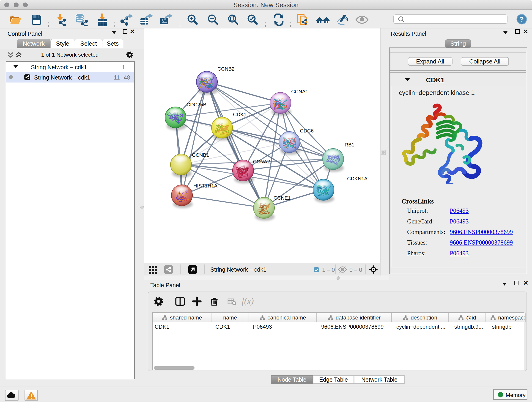  I want to click on svg-text: CCNB1, so click(201, 155).